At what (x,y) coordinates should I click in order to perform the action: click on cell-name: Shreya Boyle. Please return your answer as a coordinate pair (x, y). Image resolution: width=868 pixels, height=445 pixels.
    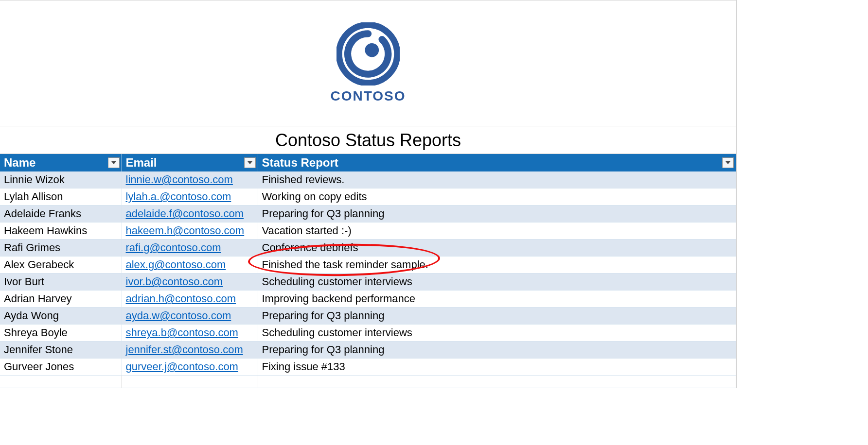
    Looking at the image, I should click on (61, 333).